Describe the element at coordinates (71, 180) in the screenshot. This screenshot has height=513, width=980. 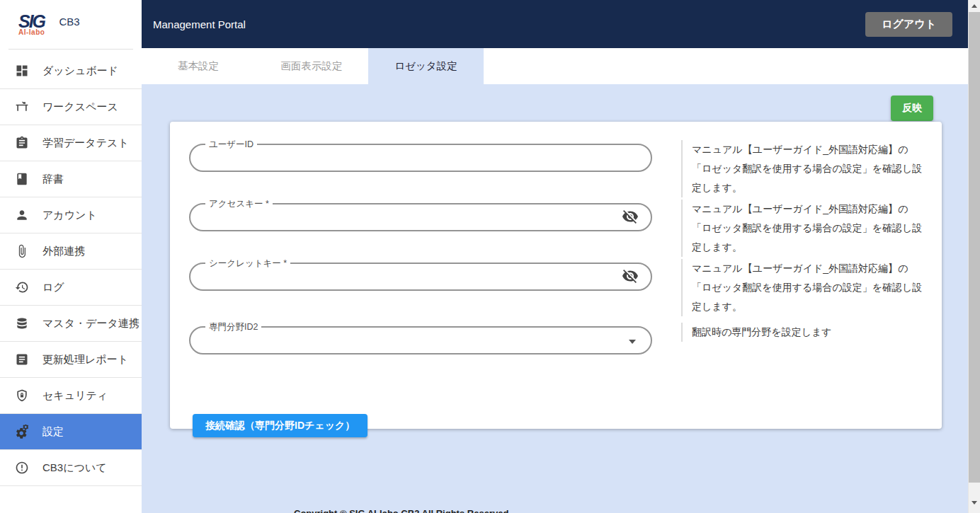
I see `sidebar-item-dictionary: 辞書` at that location.